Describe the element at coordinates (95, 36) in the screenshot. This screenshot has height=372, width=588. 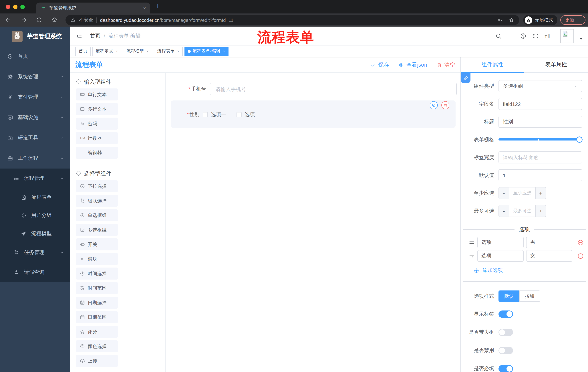
I see `breadcrumb-home: 首页` at that location.